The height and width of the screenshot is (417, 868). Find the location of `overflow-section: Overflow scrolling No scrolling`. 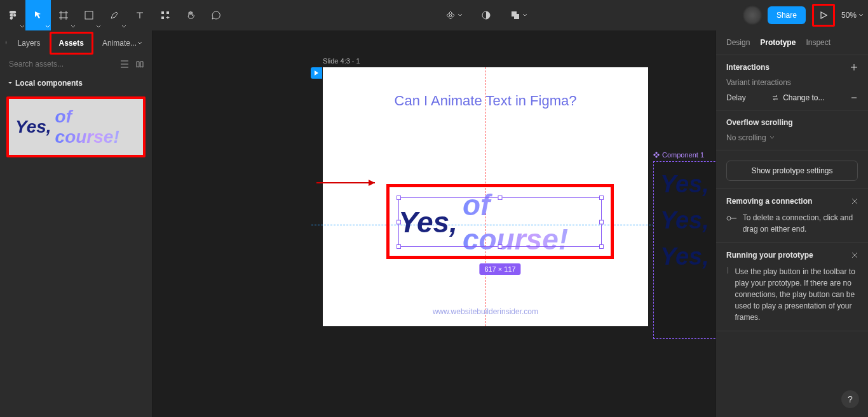

overflow-section: Overflow scrolling No scrolling is located at coordinates (792, 129).